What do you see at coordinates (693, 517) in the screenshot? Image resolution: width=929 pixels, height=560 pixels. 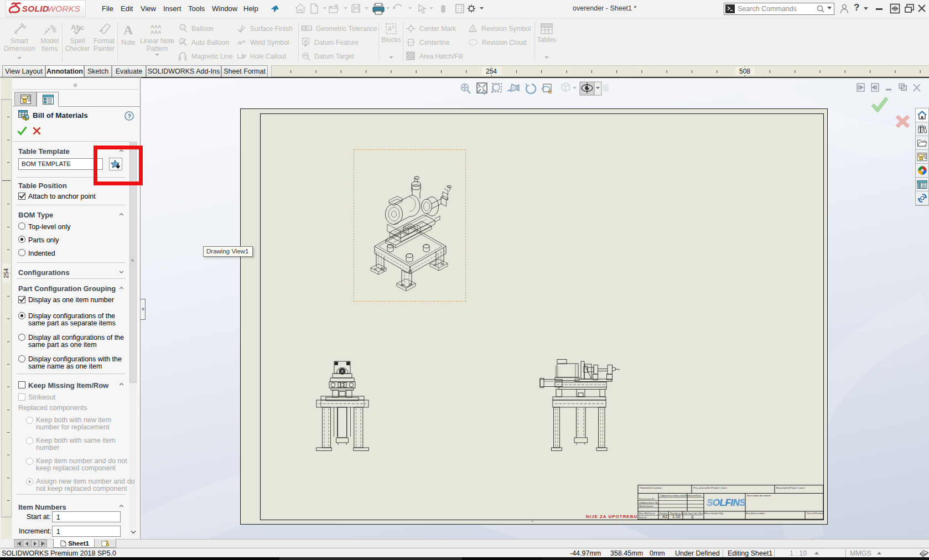 I see `svg-text: S` at bounding box center [693, 517].